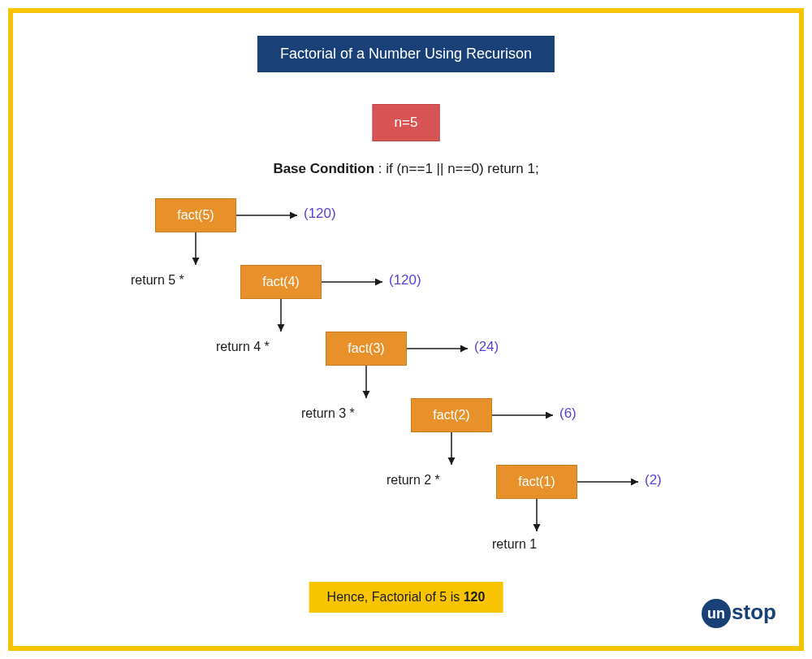 The image size is (812, 659). Describe the element at coordinates (328, 414) in the screenshot. I see `return-3-label: return 3 *` at that location.